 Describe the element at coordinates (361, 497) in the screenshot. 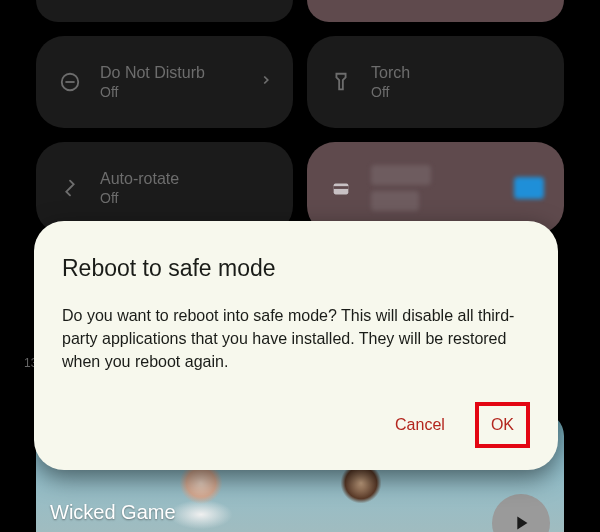

I see `media-art-figure` at that location.